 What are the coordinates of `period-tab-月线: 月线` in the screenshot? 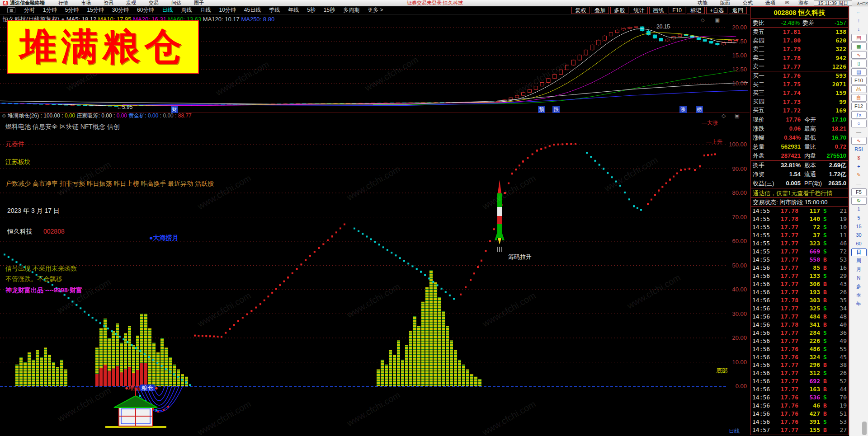 It's located at (205, 10).